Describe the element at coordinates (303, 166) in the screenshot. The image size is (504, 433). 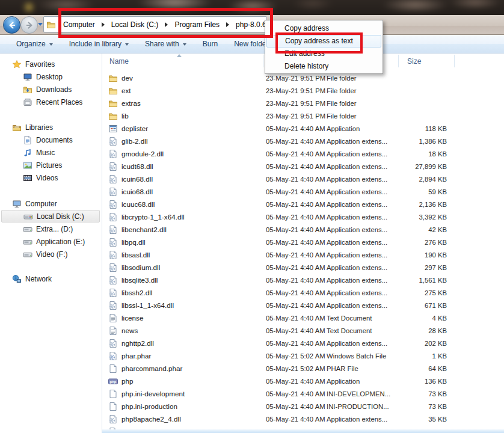
I see `file-row: icudt68.dll 05-May-21 4:40 AM Applicatio…` at that location.